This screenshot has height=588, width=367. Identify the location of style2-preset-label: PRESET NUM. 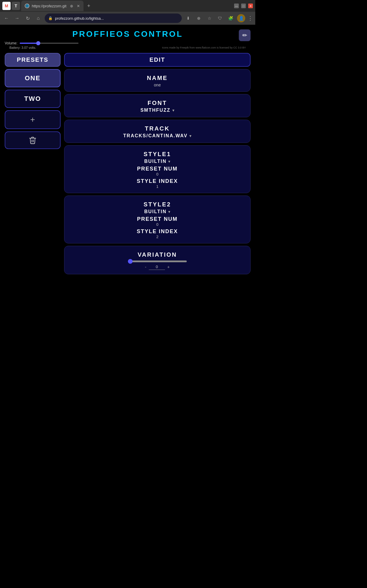
(157, 219).